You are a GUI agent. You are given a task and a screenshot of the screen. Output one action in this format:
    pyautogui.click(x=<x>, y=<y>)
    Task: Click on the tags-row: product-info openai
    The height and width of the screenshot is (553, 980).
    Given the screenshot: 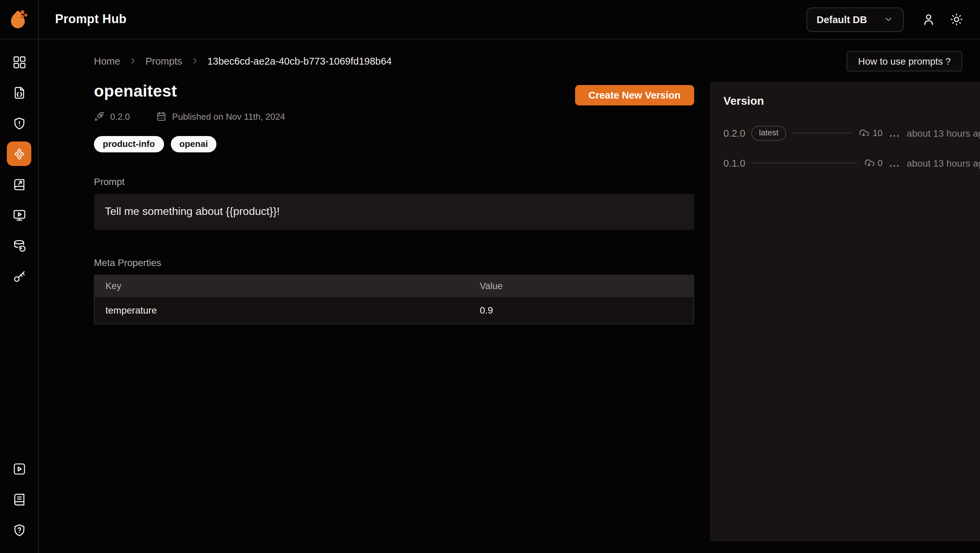 What is the action you would take?
    pyautogui.click(x=394, y=144)
    